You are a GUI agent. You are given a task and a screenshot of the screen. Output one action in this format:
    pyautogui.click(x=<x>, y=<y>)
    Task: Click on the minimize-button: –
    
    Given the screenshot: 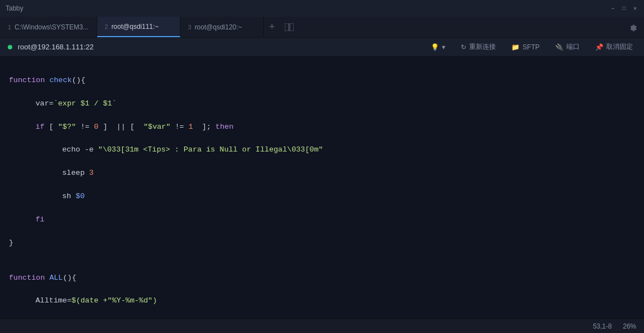 What is the action you would take?
    pyautogui.click(x=613, y=8)
    